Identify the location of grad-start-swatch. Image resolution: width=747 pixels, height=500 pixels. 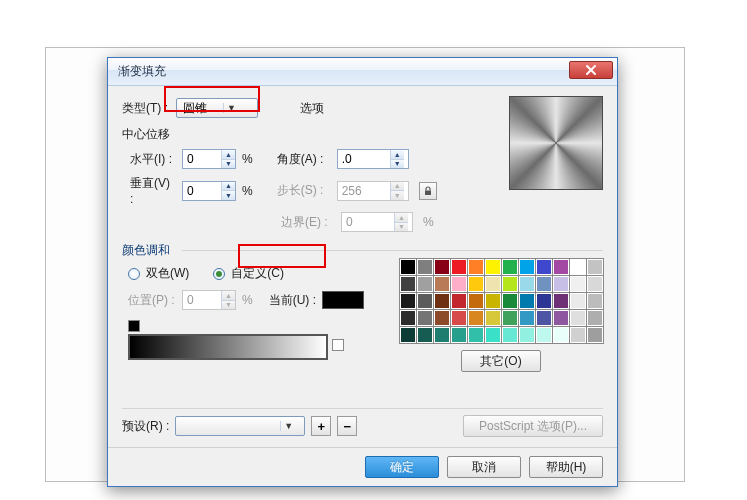
(134, 326).